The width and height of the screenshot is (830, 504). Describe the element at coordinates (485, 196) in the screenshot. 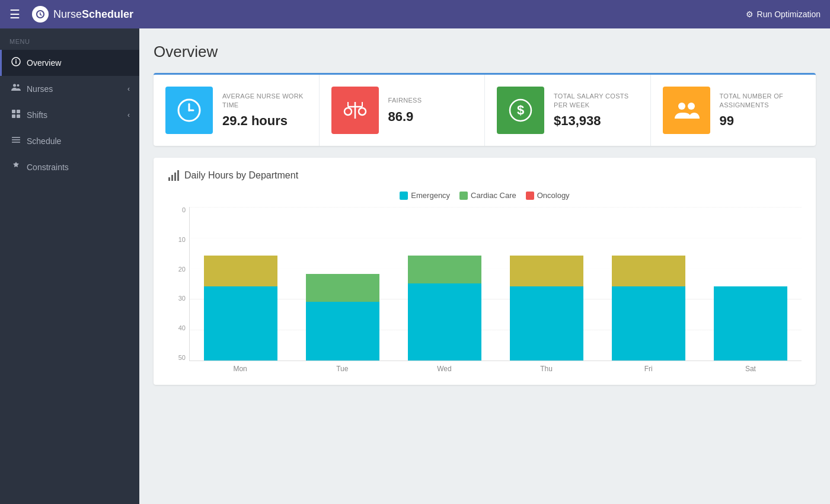

I see `chart-legend: Emergency Cardiac Care Oncology` at that location.